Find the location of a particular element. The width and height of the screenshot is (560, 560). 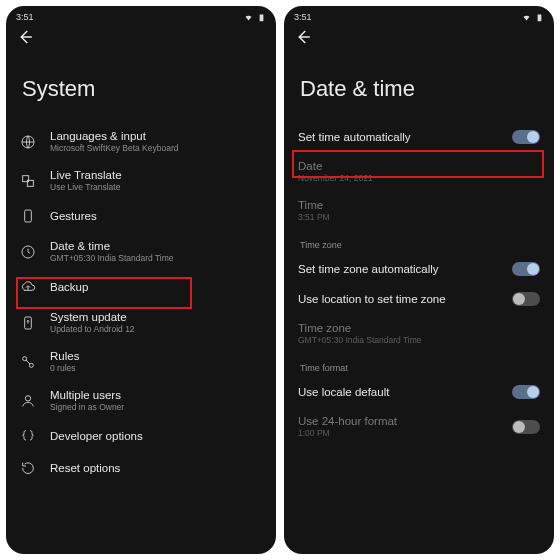

row-rules: Rules0 rules is located at coordinates (141, 362).